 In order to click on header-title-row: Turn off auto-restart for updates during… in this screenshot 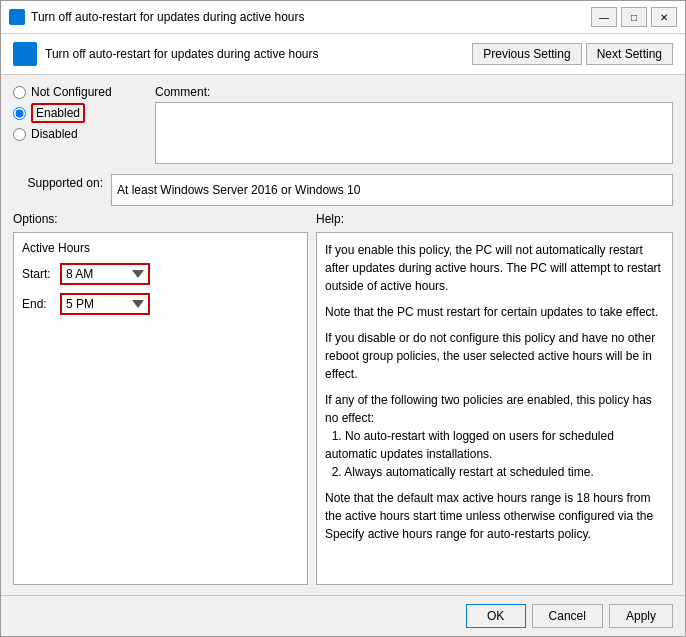, I will do `click(166, 54)`.